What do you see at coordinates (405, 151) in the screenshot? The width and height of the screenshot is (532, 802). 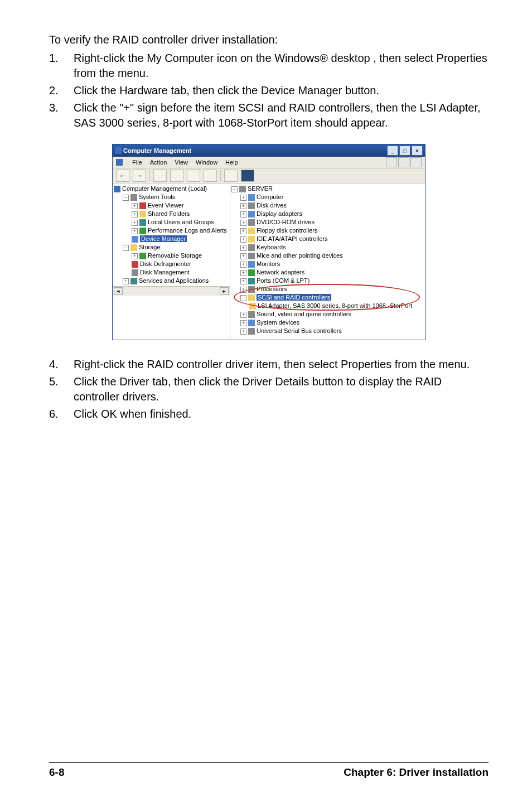 I see `maximize-button: □` at bounding box center [405, 151].